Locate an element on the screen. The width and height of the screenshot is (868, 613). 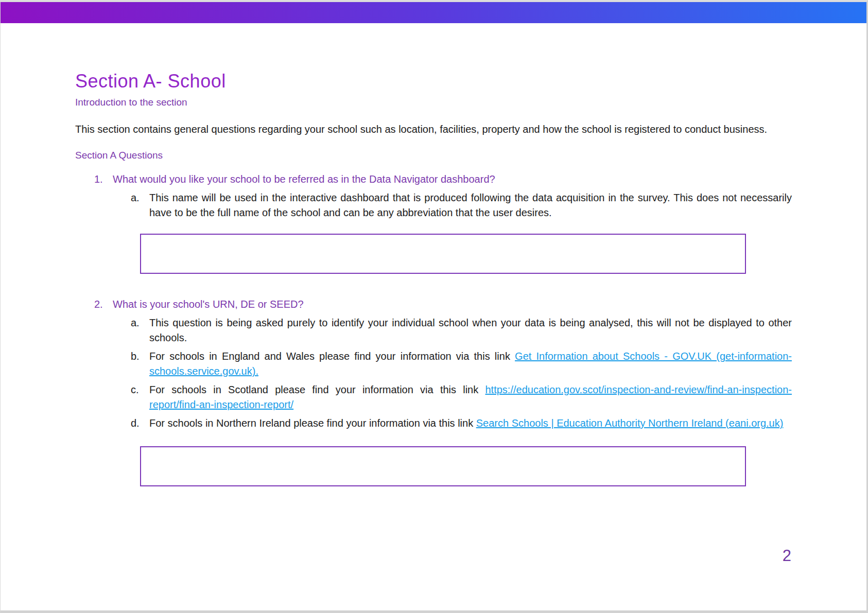
link-northern-ireland-schools: Search Schools | Education Authority Nor… is located at coordinates (630, 423).